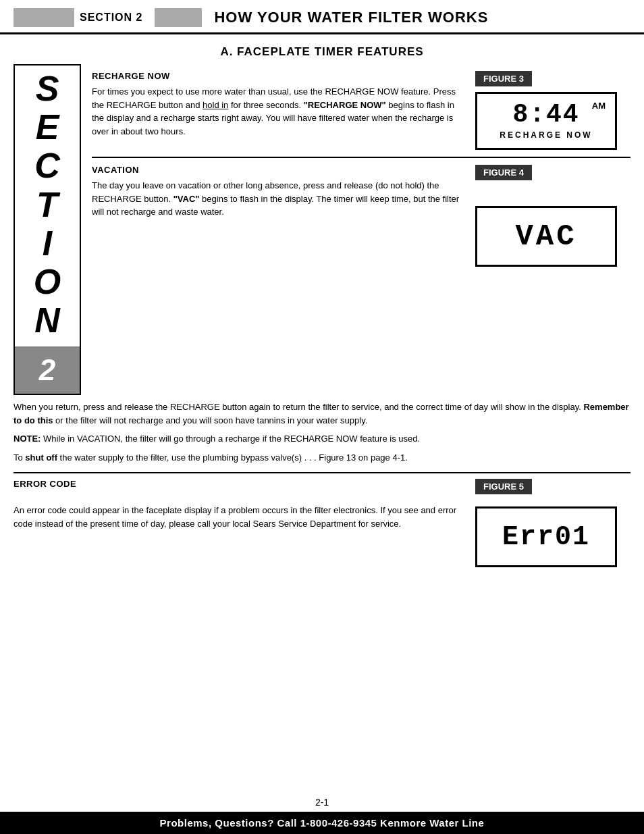 The width and height of the screenshot is (644, 834). What do you see at coordinates (546, 236) in the screenshot?
I see `figure-4-display: VAC` at bounding box center [546, 236].